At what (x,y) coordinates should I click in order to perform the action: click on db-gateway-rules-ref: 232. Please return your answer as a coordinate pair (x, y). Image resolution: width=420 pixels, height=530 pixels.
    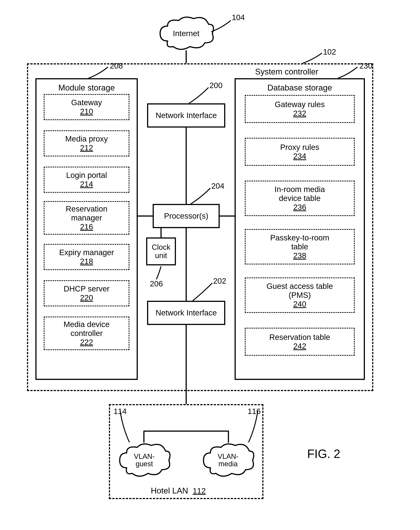
    Looking at the image, I should click on (300, 114).